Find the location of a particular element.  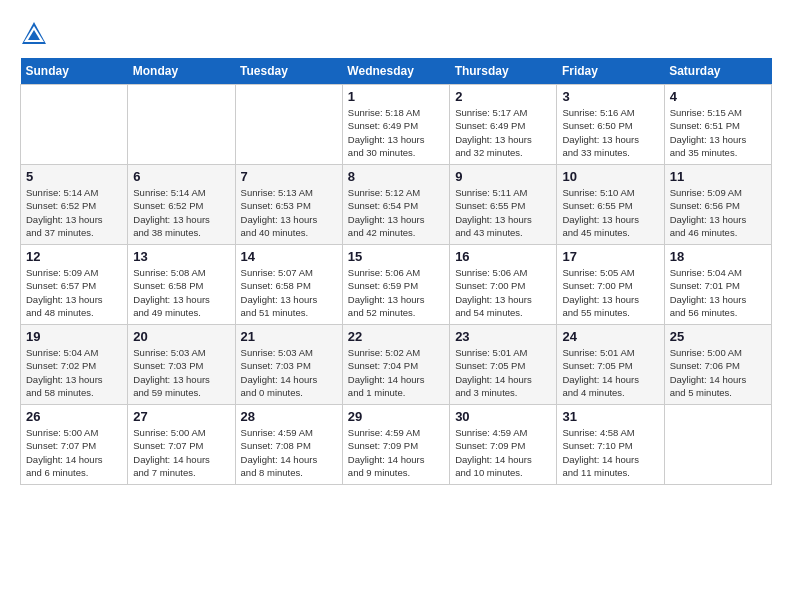

day-number: 21 is located at coordinates (289, 336).